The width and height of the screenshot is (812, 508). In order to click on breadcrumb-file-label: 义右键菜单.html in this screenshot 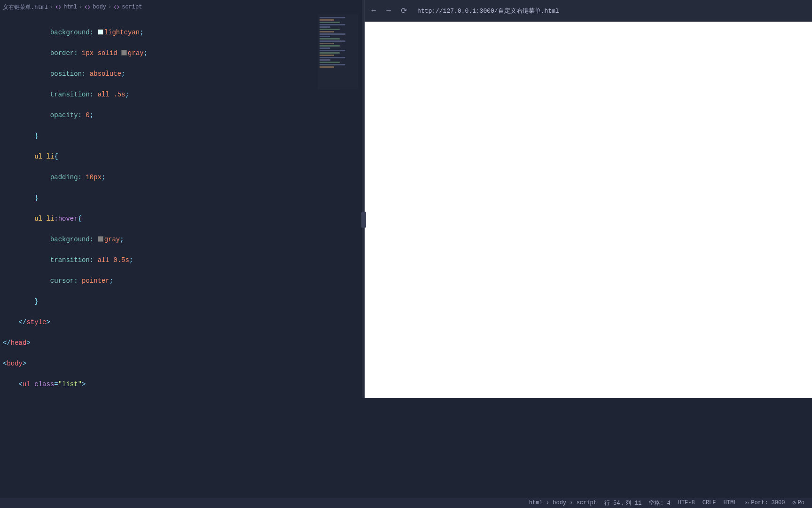, I will do `click(25, 8)`.